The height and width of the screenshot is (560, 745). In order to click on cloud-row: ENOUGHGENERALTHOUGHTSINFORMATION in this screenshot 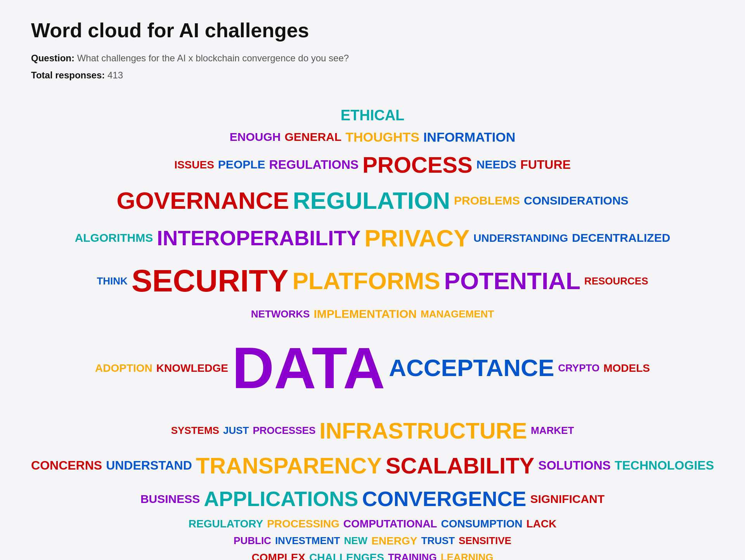, I will do `click(372, 137)`.